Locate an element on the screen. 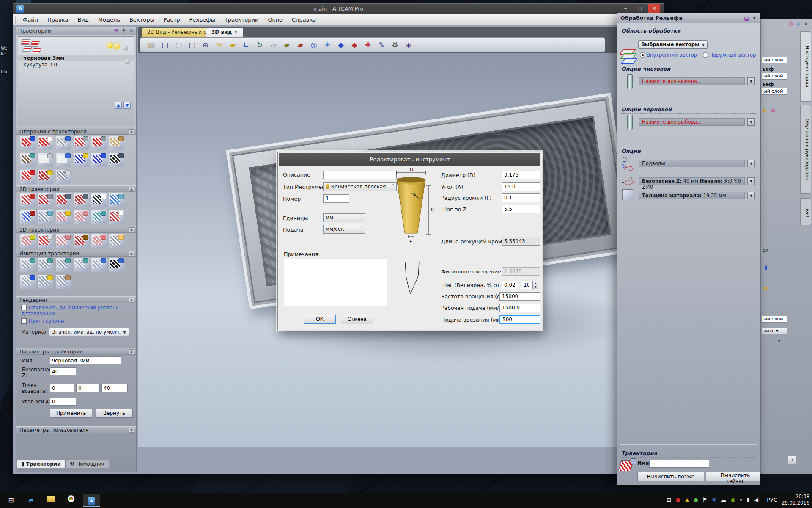 This screenshot has height=508, width=812. cancel-button: Отмена is located at coordinates (357, 319).